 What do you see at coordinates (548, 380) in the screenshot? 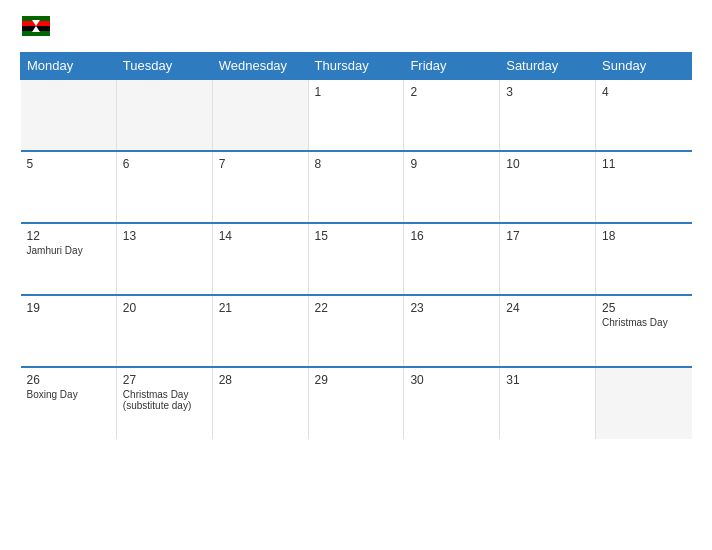
I see `day-number: 31` at bounding box center [548, 380].